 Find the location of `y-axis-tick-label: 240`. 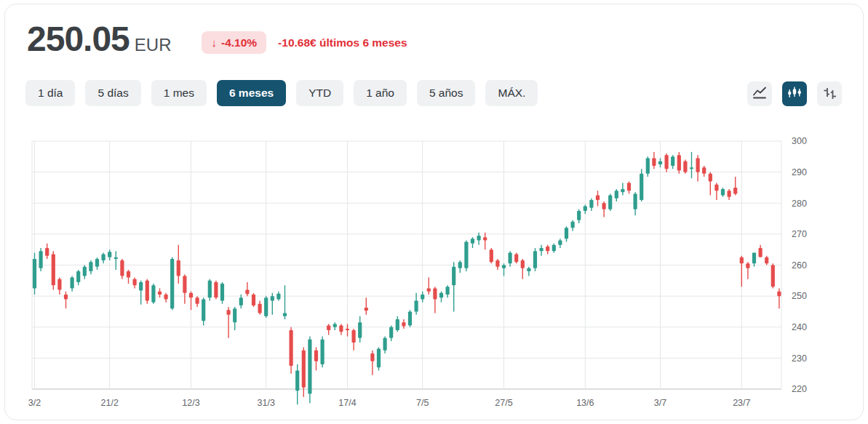

y-axis-tick-label: 240 is located at coordinates (799, 327).